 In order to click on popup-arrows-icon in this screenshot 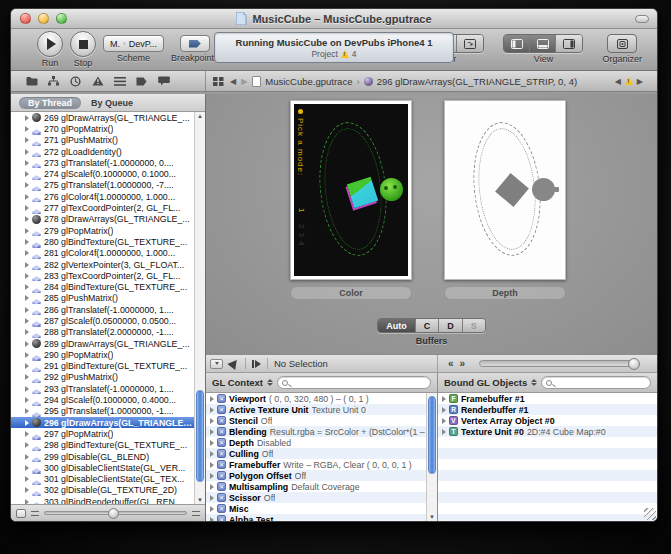, I will do `click(534, 382)`.